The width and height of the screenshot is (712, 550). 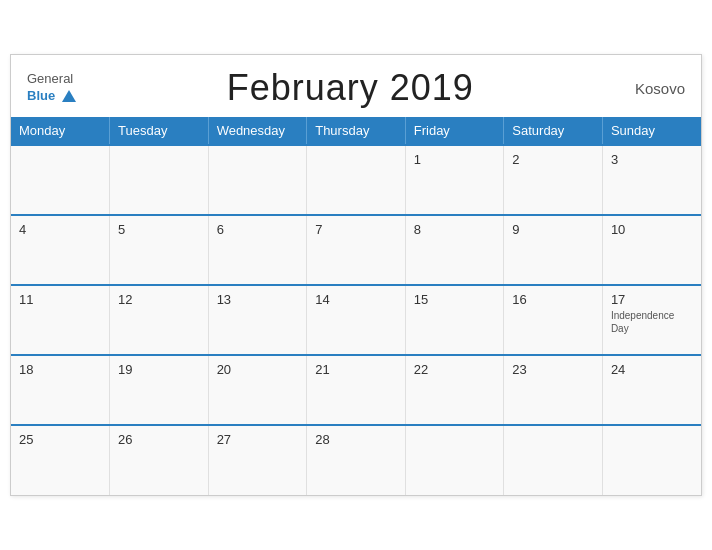 I want to click on weekday-friday: Friday, so click(x=454, y=131).